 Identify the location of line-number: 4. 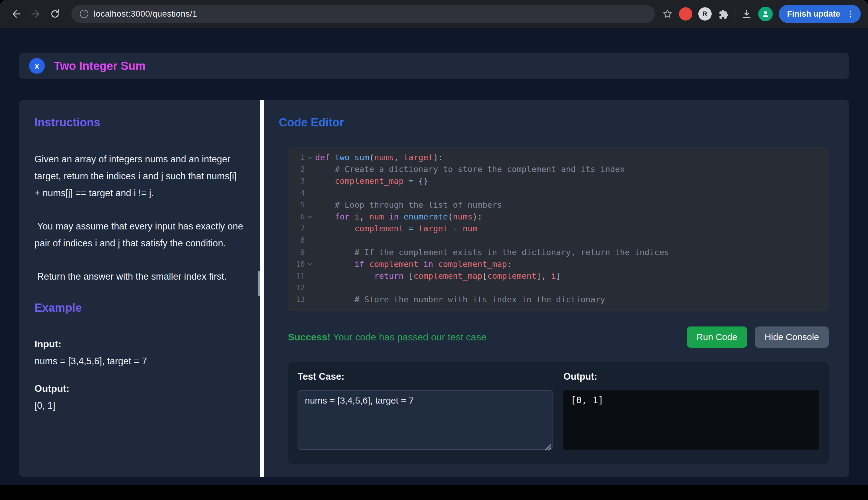
(296, 193).